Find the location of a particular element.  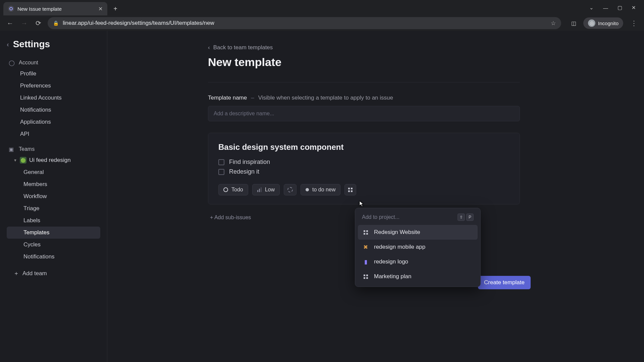

project-icon is located at coordinates (350, 190).